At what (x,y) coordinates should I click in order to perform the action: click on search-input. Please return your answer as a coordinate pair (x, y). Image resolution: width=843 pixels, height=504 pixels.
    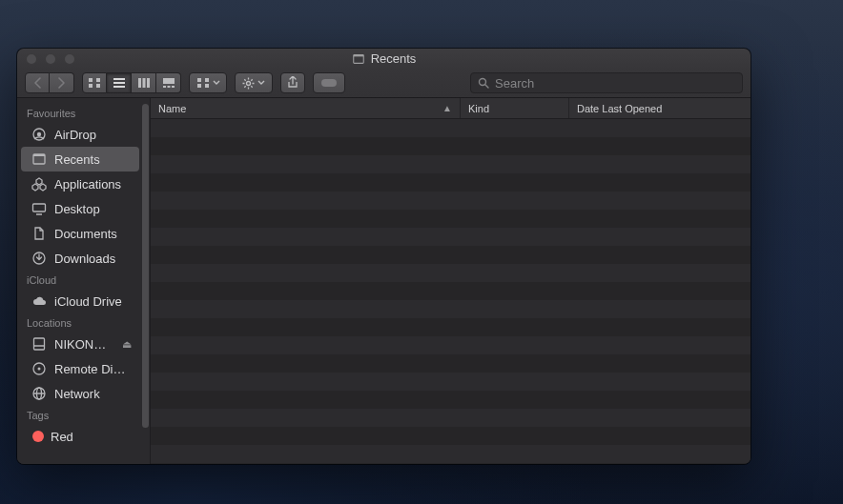
    Looking at the image, I should click on (615, 84).